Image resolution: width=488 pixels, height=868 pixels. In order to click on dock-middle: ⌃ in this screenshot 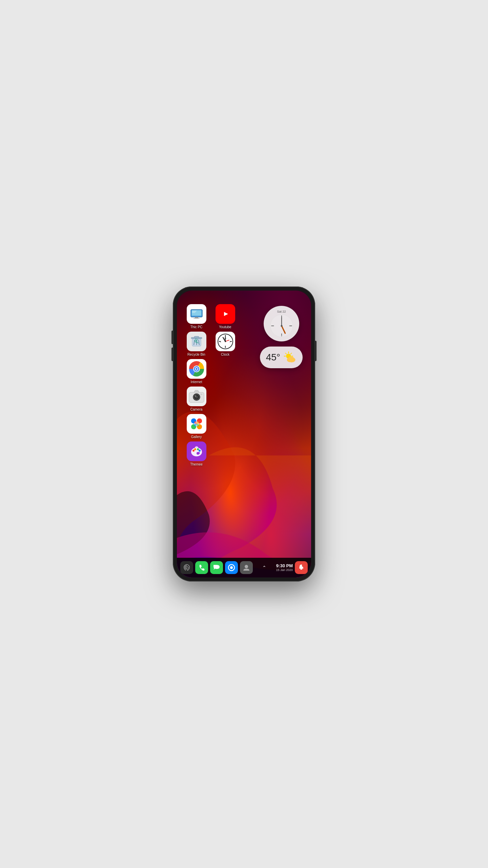, I will do `click(264, 568)`.